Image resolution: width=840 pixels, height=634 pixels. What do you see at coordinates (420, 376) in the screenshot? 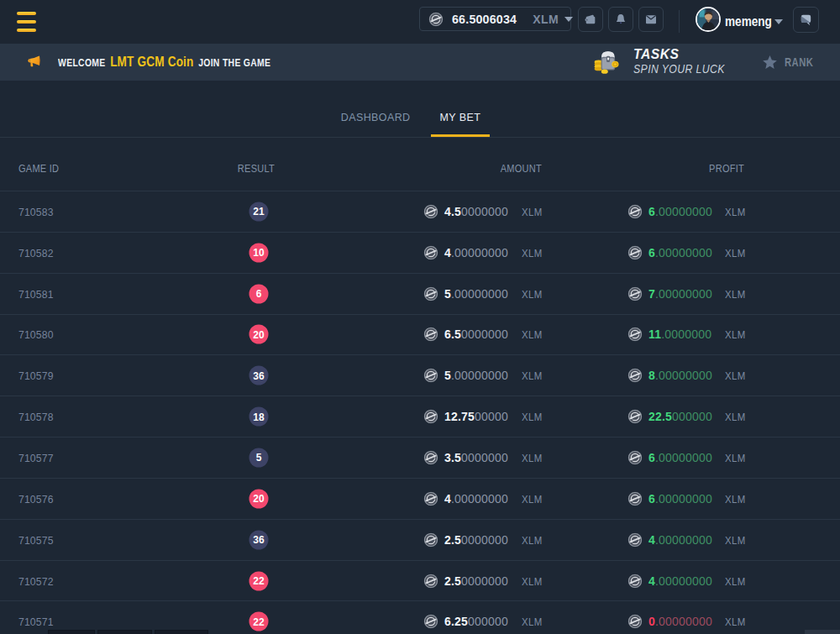
I see `table-row: 710579 36 5.00000000 XLM 8.00000000 XLM` at bounding box center [420, 376].